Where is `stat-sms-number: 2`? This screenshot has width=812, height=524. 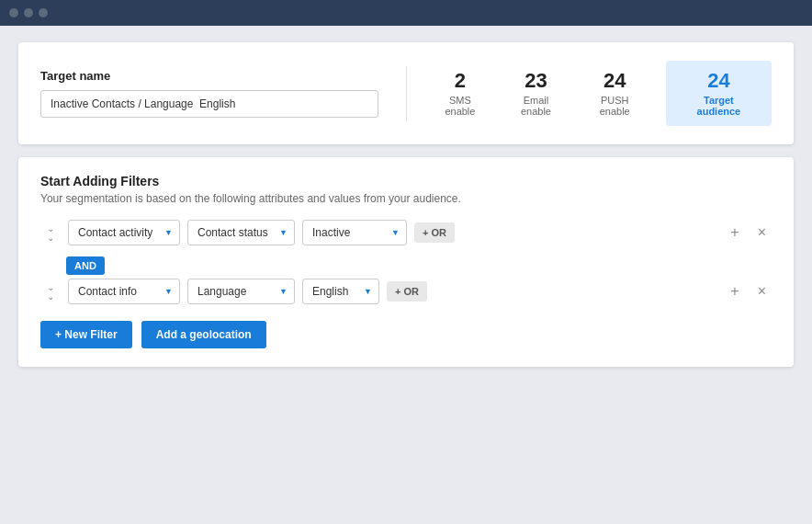
stat-sms-number: 2 is located at coordinates (461, 81).